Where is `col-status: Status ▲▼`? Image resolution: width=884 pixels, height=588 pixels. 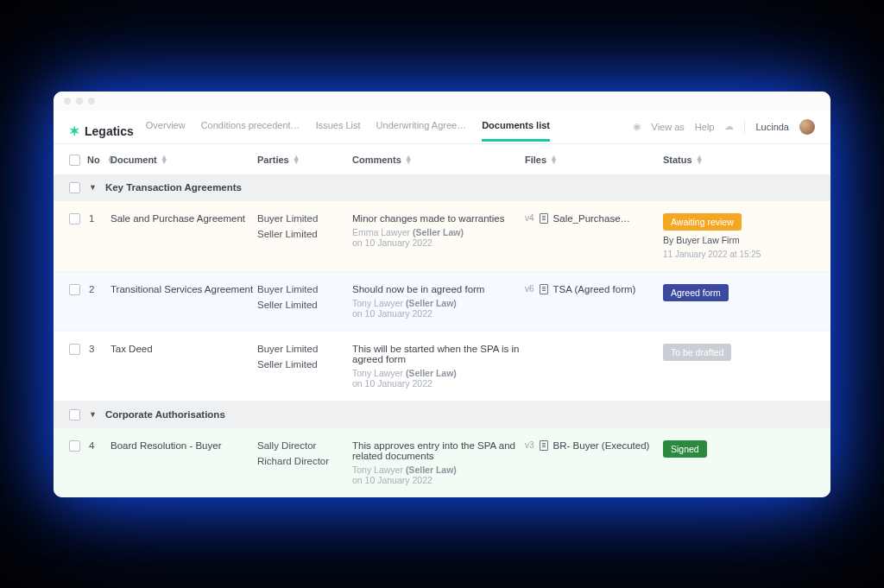 col-status: Status ▲▼ is located at coordinates (723, 160).